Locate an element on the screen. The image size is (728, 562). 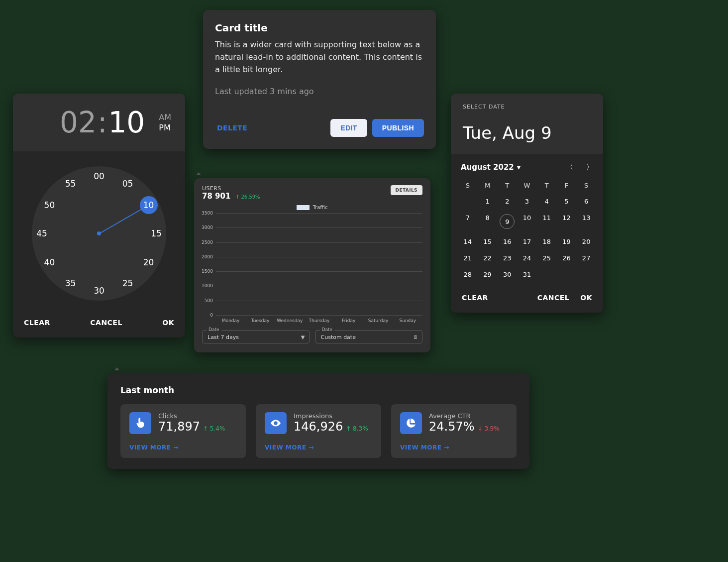
clock-minute-10: 10 is located at coordinates (149, 205).